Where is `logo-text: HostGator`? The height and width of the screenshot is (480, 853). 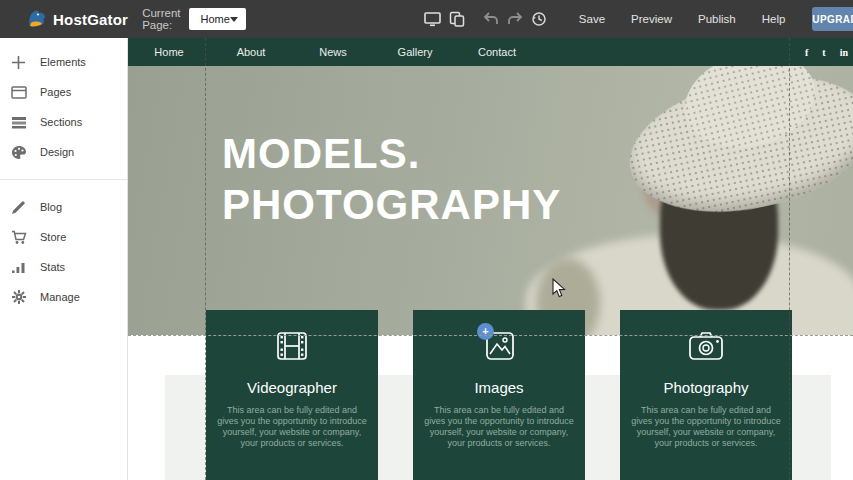
logo-text: HostGator is located at coordinates (90, 20).